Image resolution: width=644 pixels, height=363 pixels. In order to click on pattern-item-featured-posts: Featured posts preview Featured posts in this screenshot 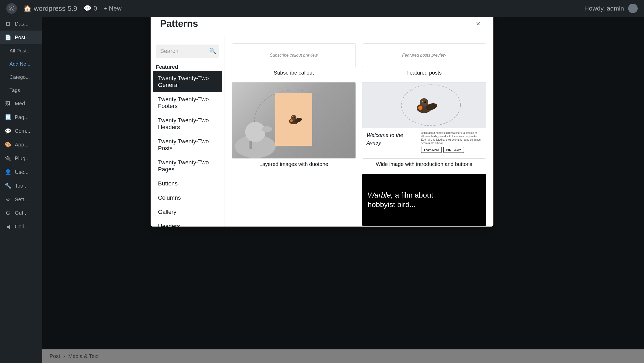, I will do `click(424, 60)`.